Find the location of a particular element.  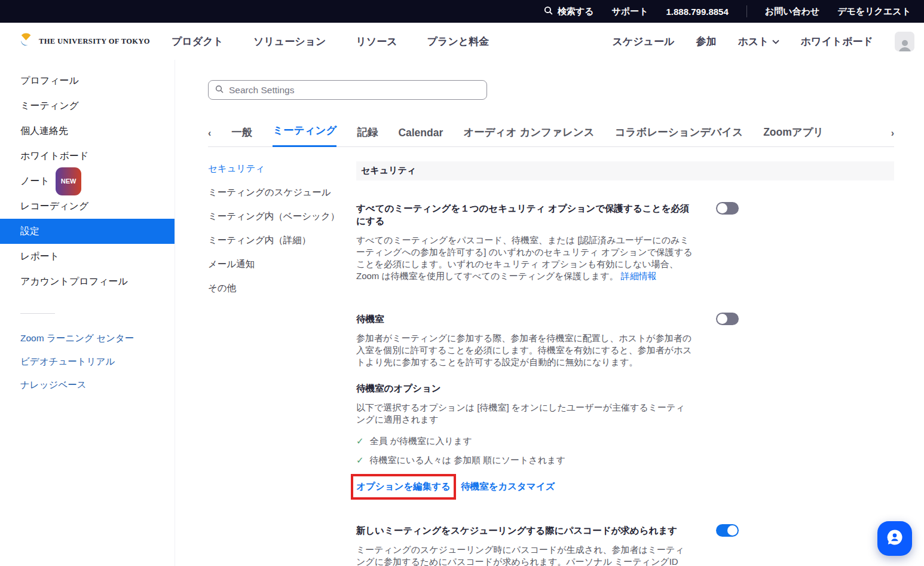

settings-search-input is located at coordinates (348, 90).